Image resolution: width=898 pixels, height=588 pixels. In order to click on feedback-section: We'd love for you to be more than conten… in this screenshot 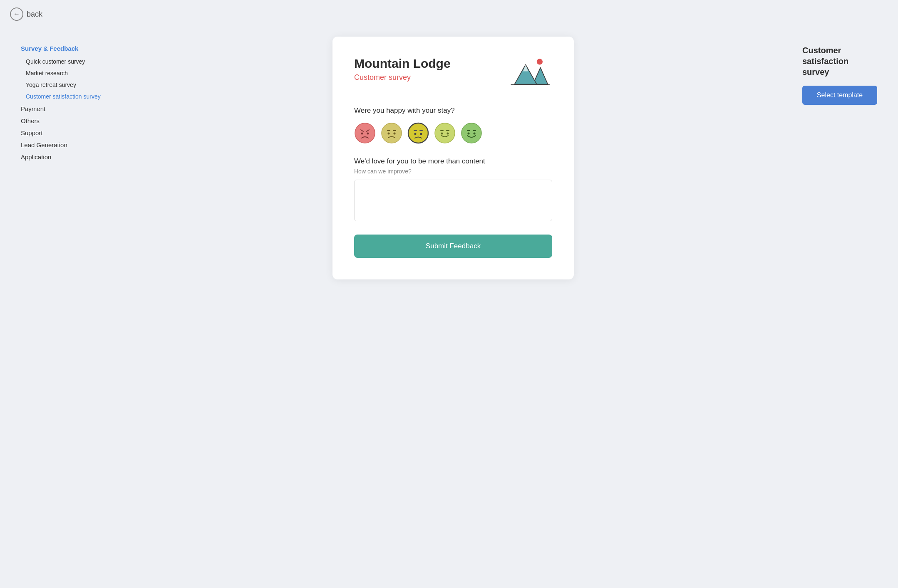, I will do `click(453, 190)`.